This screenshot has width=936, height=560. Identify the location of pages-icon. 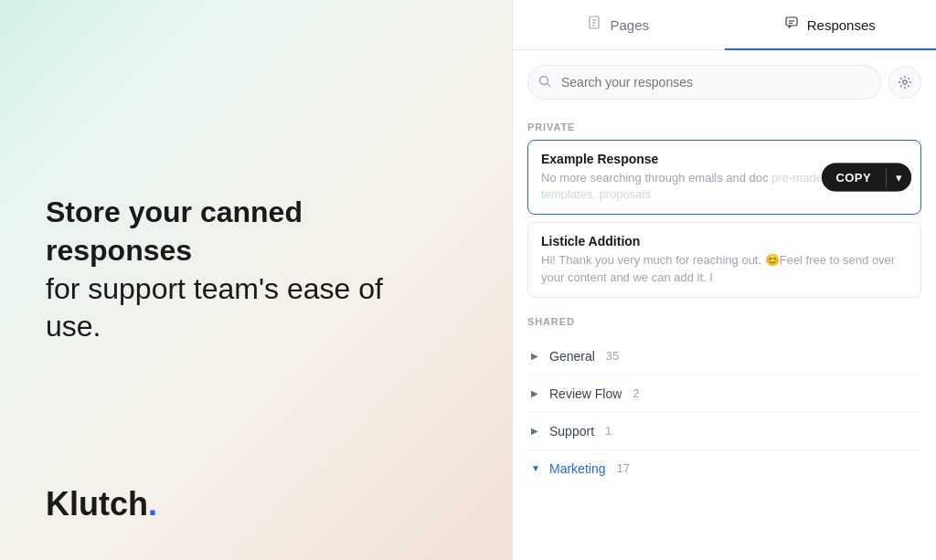
(595, 25).